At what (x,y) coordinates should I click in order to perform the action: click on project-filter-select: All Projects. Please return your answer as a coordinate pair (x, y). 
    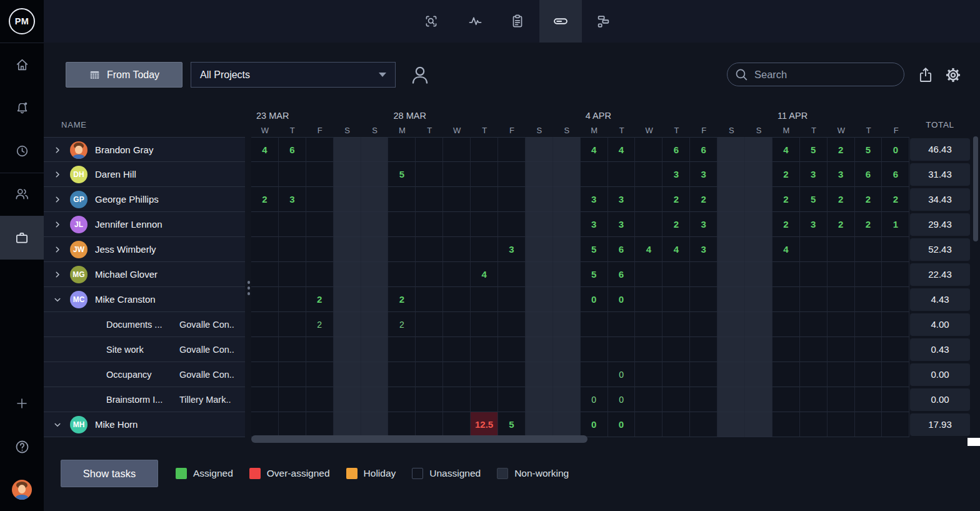
    Looking at the image, I should click on (293, 75).